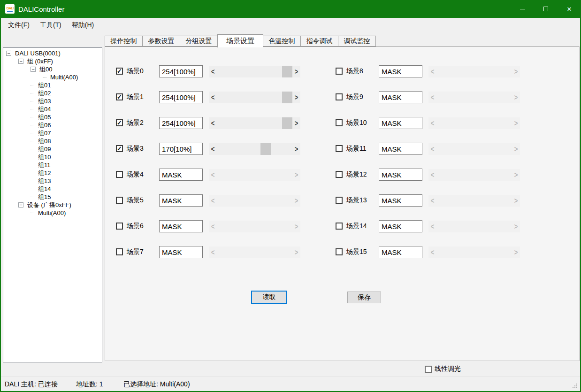  I want to click on tree-item-label: 组03, so click(43, 101).